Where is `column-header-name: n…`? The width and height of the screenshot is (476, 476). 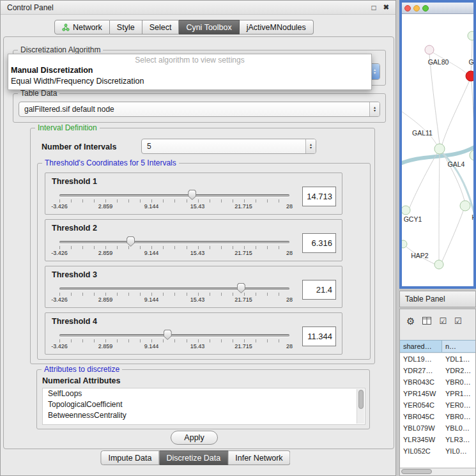
column-header-name: n… is located at coordinates (459, 346).